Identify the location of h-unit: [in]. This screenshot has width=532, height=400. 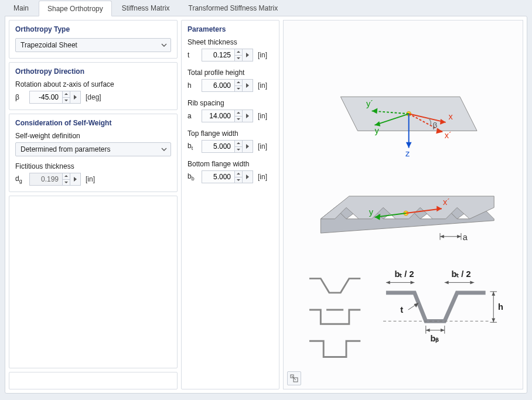
(262, 86).